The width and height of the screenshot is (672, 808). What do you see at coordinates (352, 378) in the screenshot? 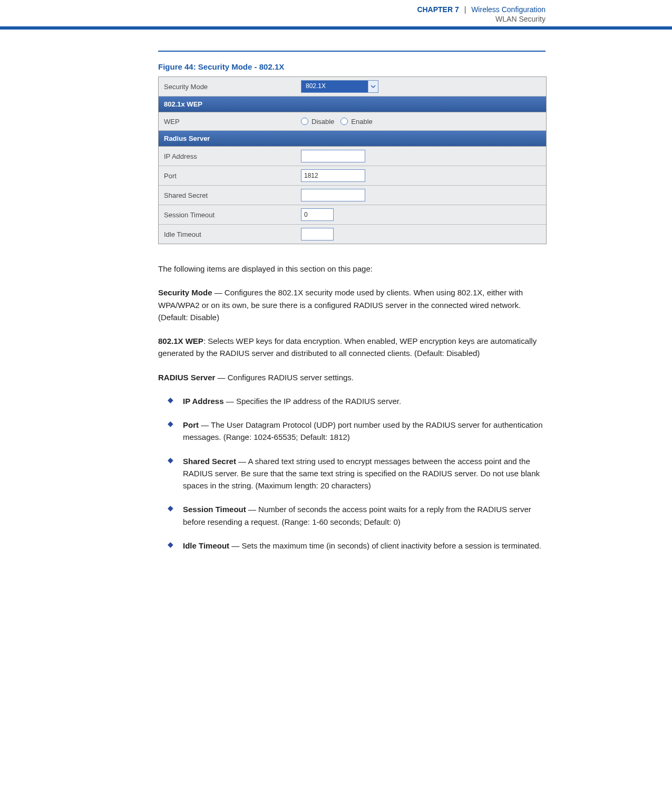
I see `para-radius: RADIUS Server — Configures RADIUS server…` at bounding box center [352, 378].